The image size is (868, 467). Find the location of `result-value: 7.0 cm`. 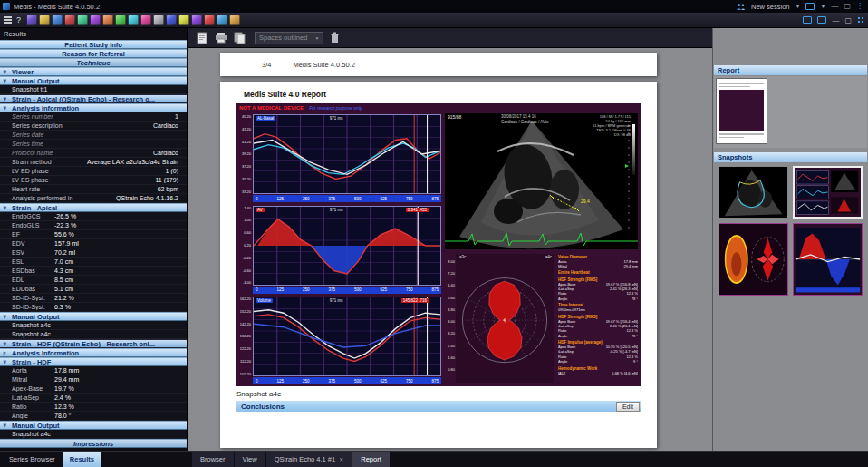

result-value: 7.0 cm is located at coordinates (121, 261).